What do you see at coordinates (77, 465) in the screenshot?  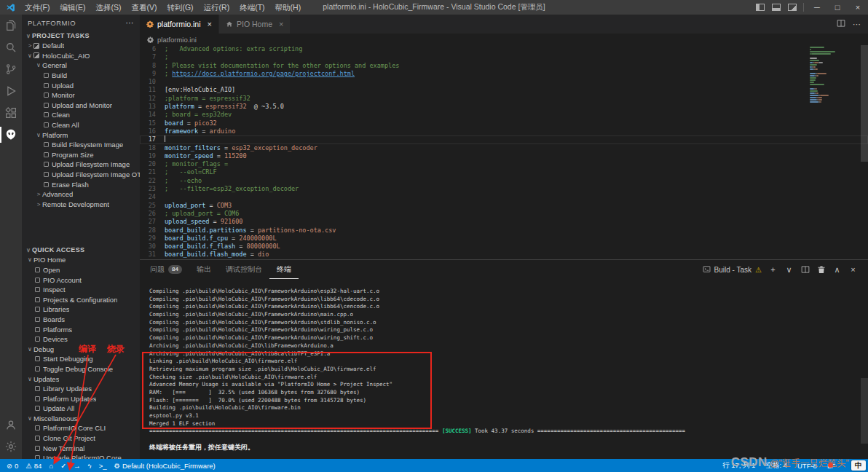 I see `pio-upload-button: →` at bounding box center [77, 465].